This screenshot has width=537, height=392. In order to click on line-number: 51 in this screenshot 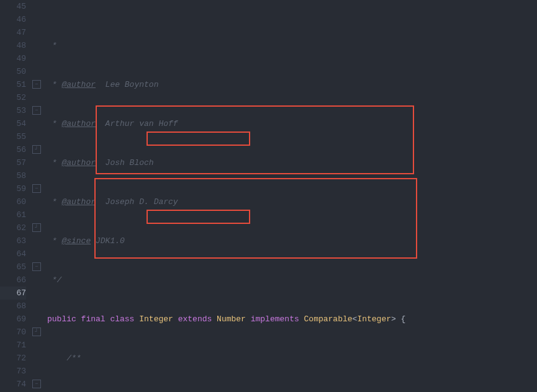, I will do `click(13, 84)`.